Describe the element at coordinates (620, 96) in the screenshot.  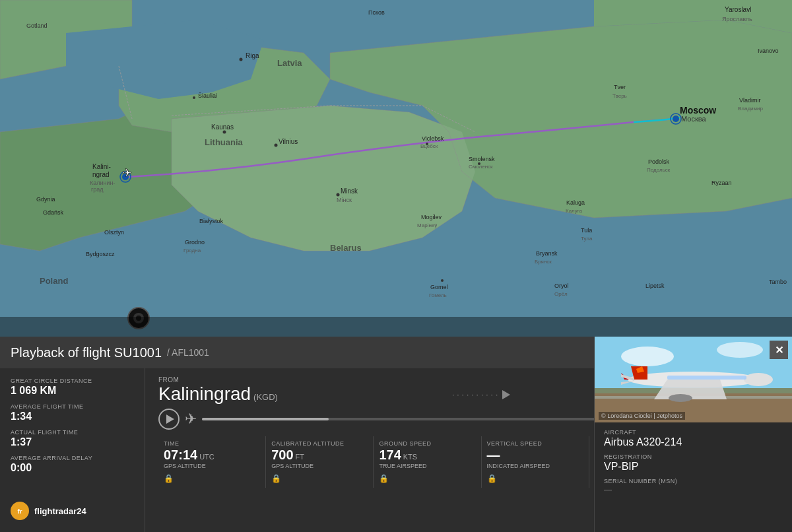
I see `svg-text: Тверь` at that location.